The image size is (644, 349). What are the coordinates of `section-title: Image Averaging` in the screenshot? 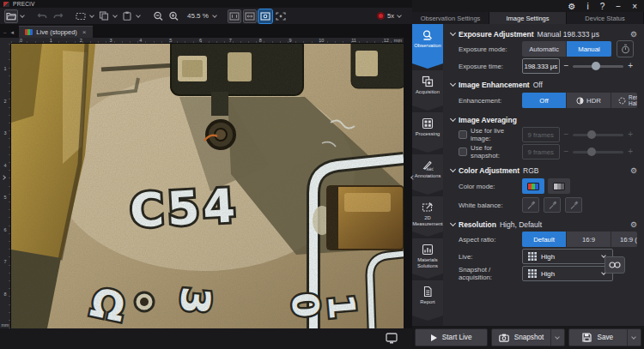 It's located at (488, 120).